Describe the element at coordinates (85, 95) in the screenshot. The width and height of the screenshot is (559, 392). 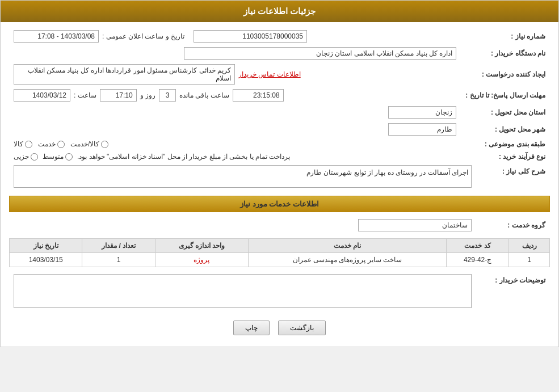
I see `time-label: ساعت :` at that location.